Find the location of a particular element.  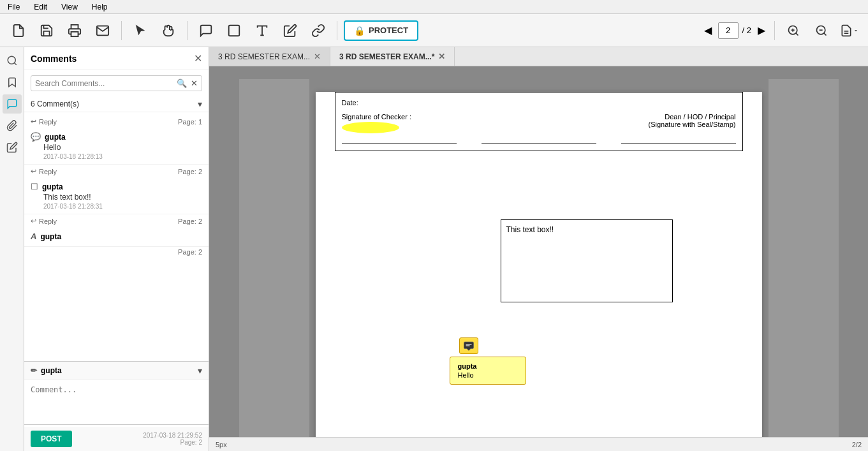

comment-date-1: 2017-03-18 21:28:13 is located at coordinates (116, 157).